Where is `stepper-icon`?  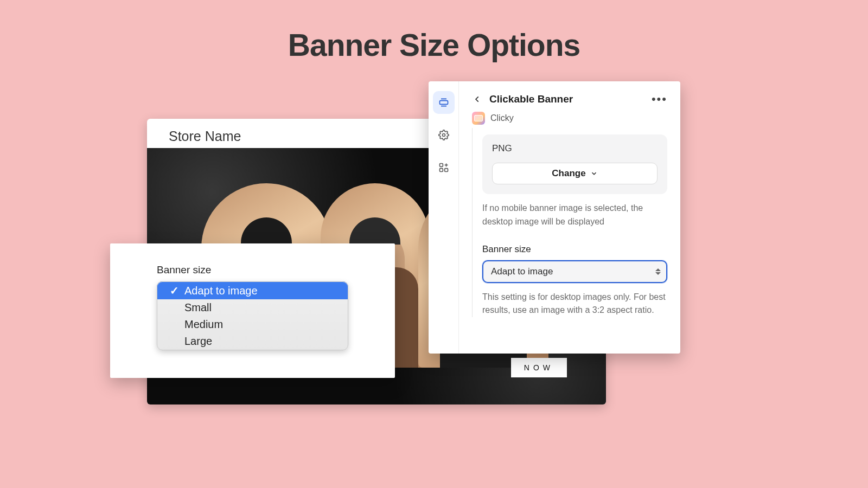
stepper-icon is located at coordinates (658, 272).